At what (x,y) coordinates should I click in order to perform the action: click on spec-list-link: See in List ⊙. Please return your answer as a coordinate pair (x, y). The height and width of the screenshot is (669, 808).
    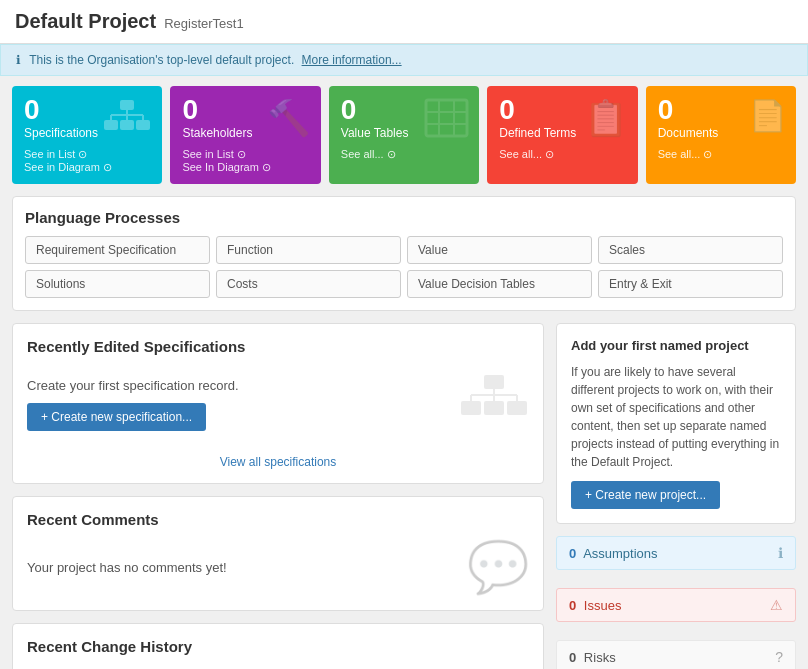
    Looking at the image, I should click on (87, 154).